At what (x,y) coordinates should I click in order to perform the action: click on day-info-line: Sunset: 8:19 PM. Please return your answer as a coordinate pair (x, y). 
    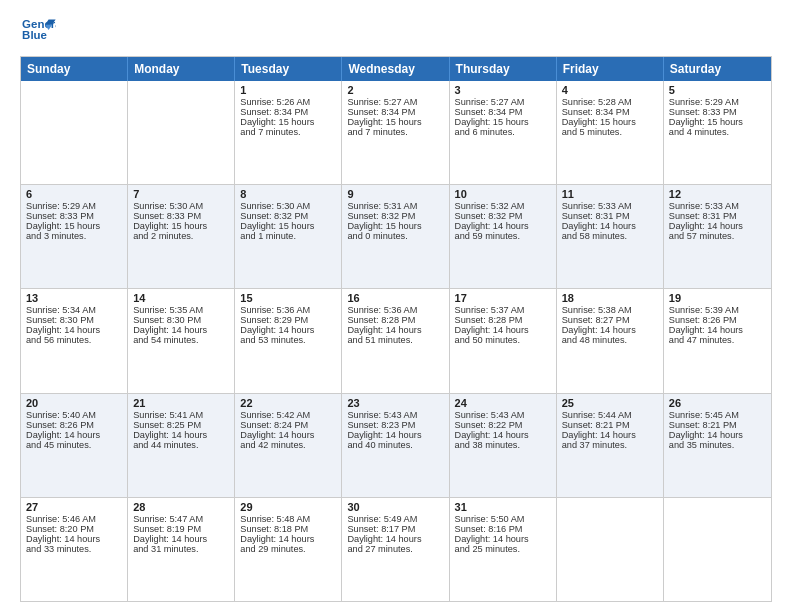
    Looking at the image, I should click on (181, 529).